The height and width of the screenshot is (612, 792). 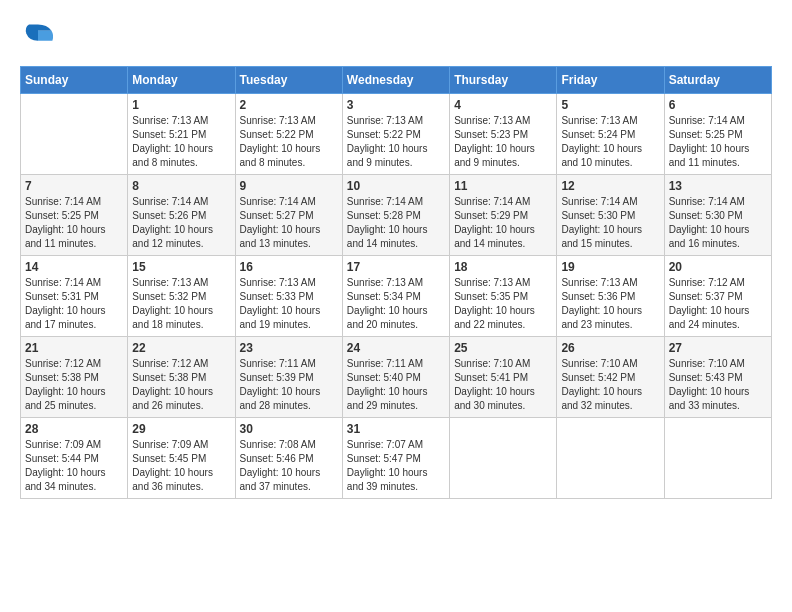 What do you see at coordinates (610, 216) in the screenshot?
I see `calendar-cell: 12Sunrise: 7:14 AM Sunset: 5:30 PM Dayli…` at bounding box center [610, 216].